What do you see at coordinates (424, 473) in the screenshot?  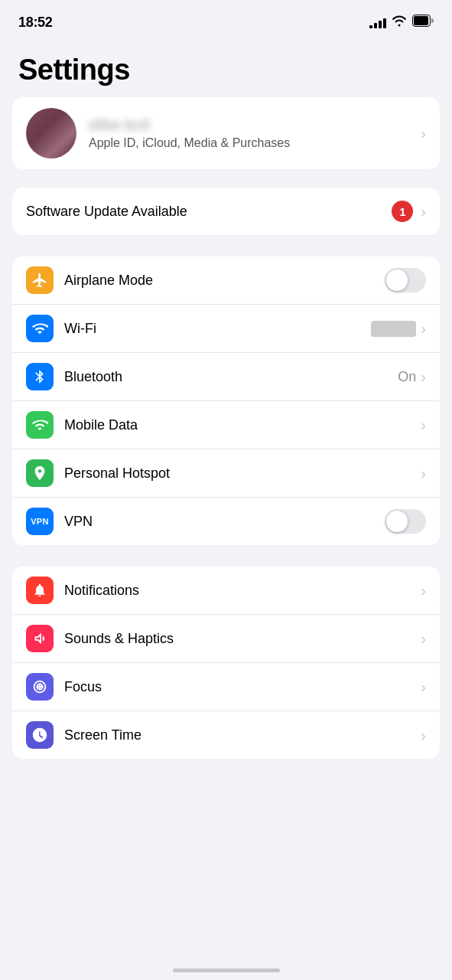 I see `personal-hotspot-right: ›` at bounding box center [424, 473].